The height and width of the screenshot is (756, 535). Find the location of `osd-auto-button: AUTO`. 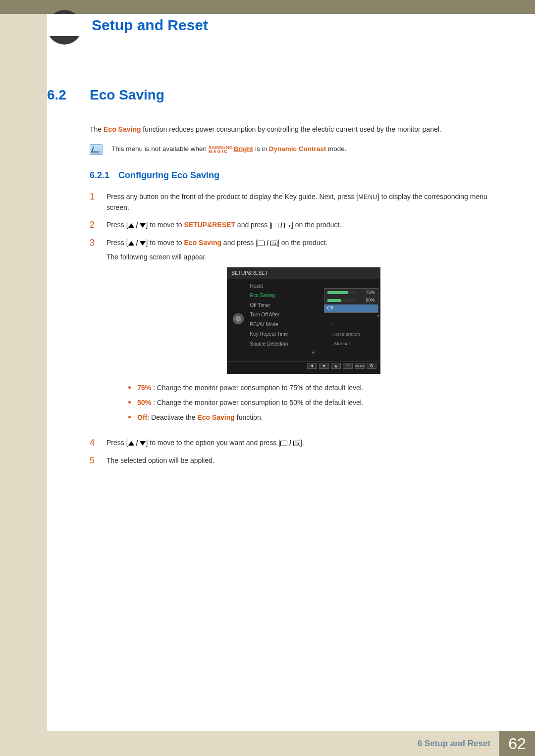

osd-auto-button: AUTO is located at coordinates (360, 366).